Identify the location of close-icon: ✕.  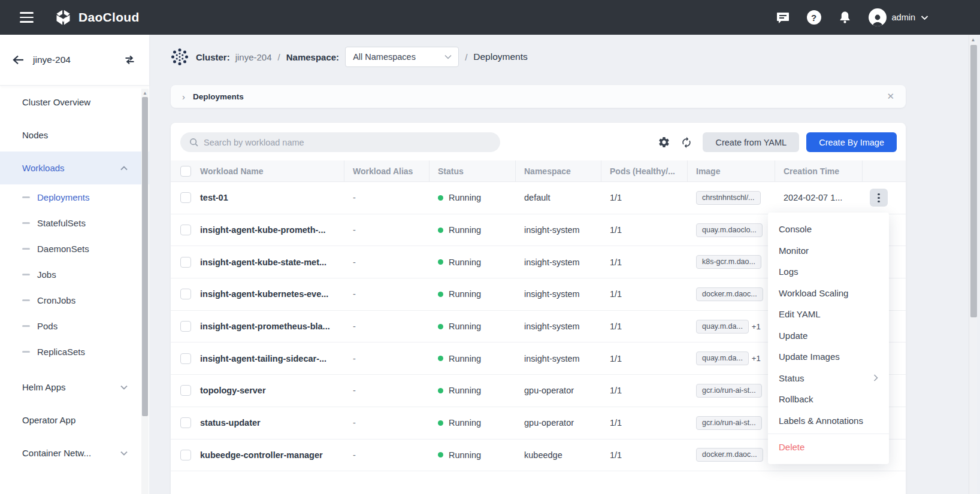
(890, 96).